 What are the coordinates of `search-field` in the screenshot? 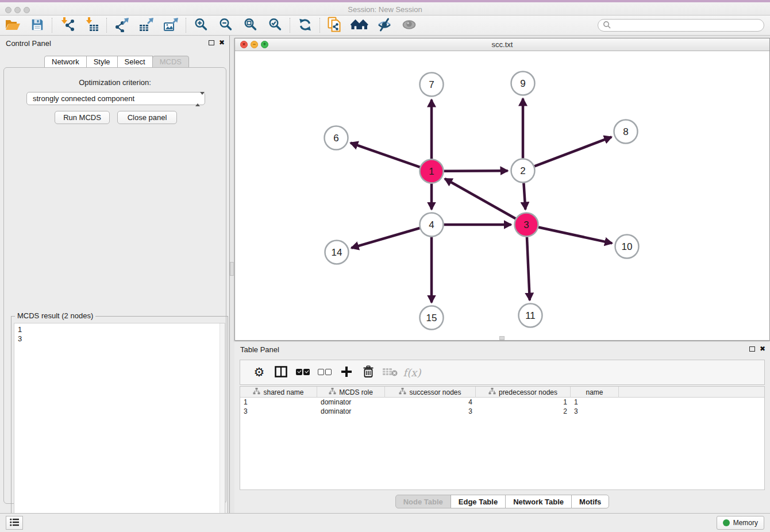 It's located at (681, 25).